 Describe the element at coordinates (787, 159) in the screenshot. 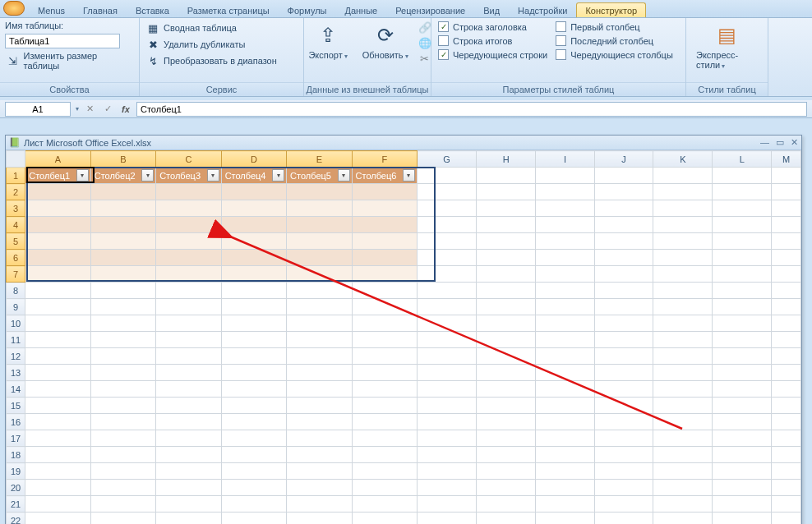

I see `column-header: M` at that location.